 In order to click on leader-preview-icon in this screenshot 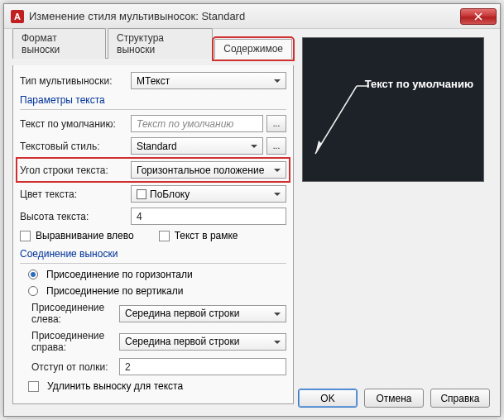, I will do `click(394, 111)`.